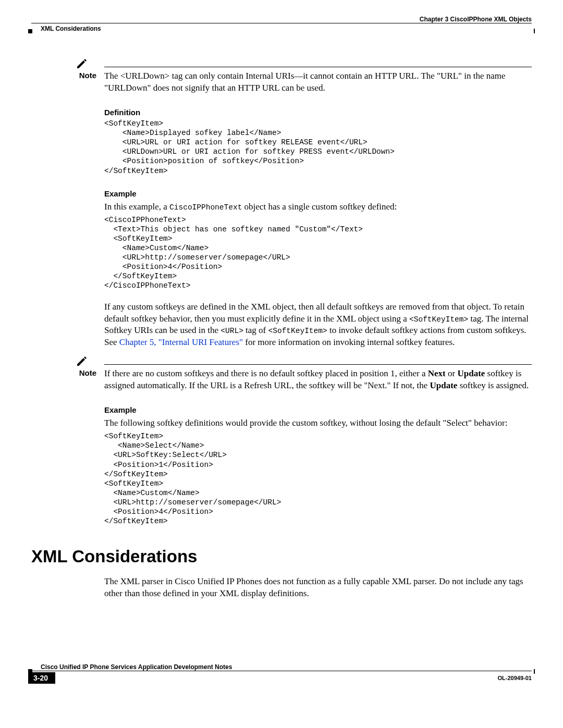 The width and height of the screenshot is (563, 728). What do you see at coordinates (42, 678) in the screenshot?
I see `page-number: 3-20` at bounding box center [42, 678].